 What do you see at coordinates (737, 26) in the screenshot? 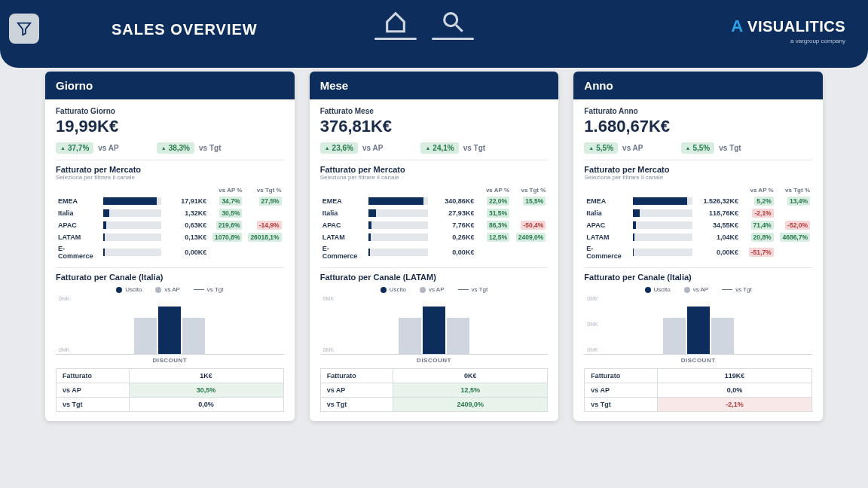
I see `brand-mark: A` at bounding box center [737, 26].